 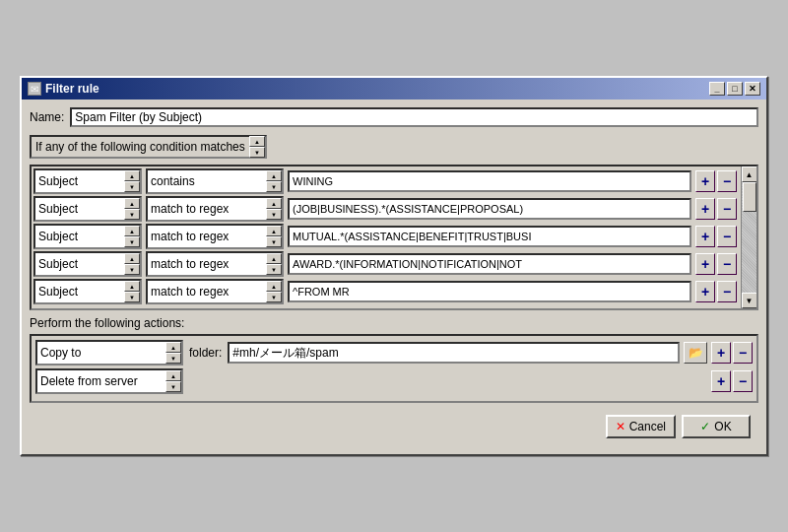 I want to click on op-spin-down-5: ▼, so click(x=274, y=298).